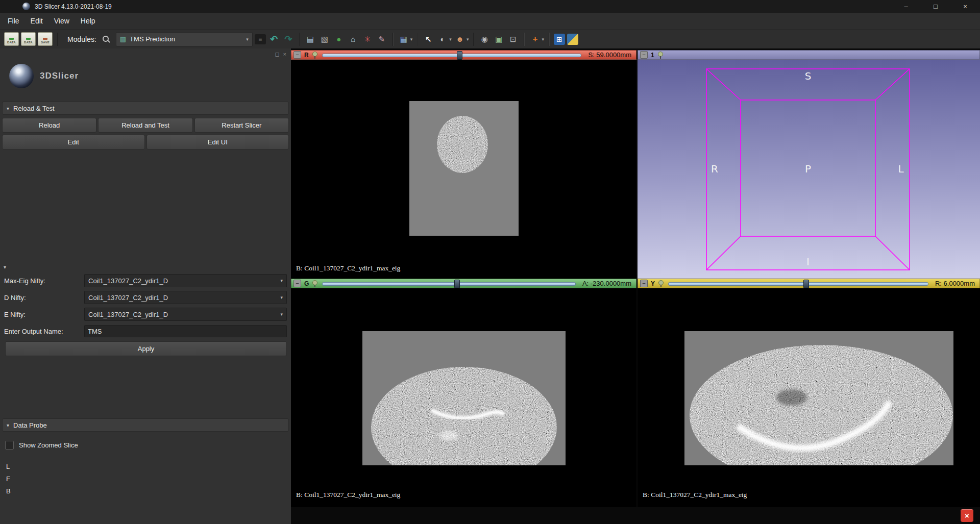  I want to click on reload-test-section-header: ▾ Reload & Test, so click(145, 108).